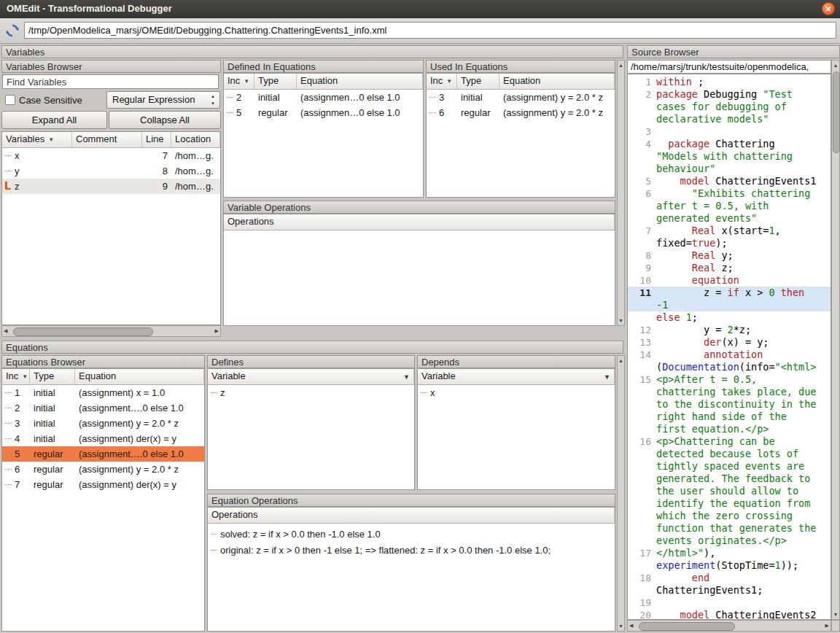  What do you see at coordinates (744, 131) in the screenshot?
I see `code-text` at bounding box center [744, 131].